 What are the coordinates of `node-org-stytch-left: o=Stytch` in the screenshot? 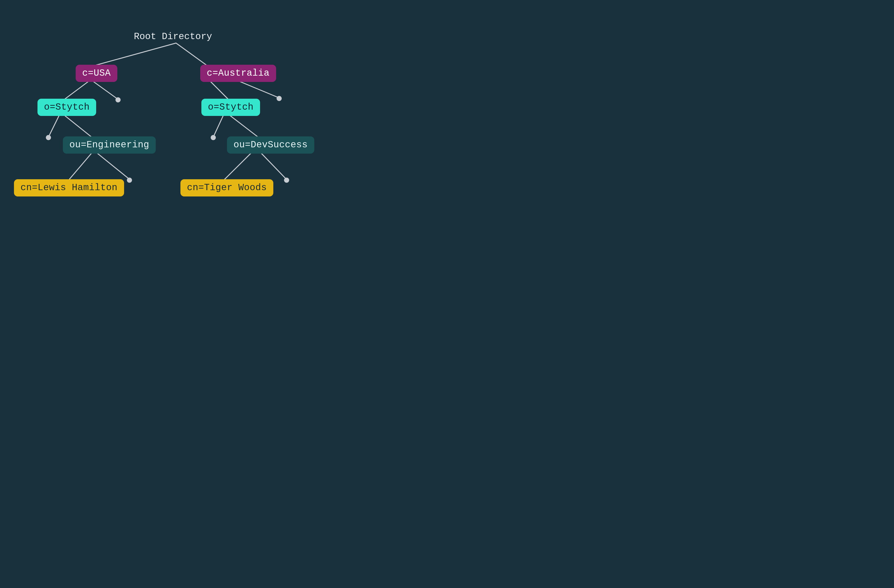 It's located at (67, 107).